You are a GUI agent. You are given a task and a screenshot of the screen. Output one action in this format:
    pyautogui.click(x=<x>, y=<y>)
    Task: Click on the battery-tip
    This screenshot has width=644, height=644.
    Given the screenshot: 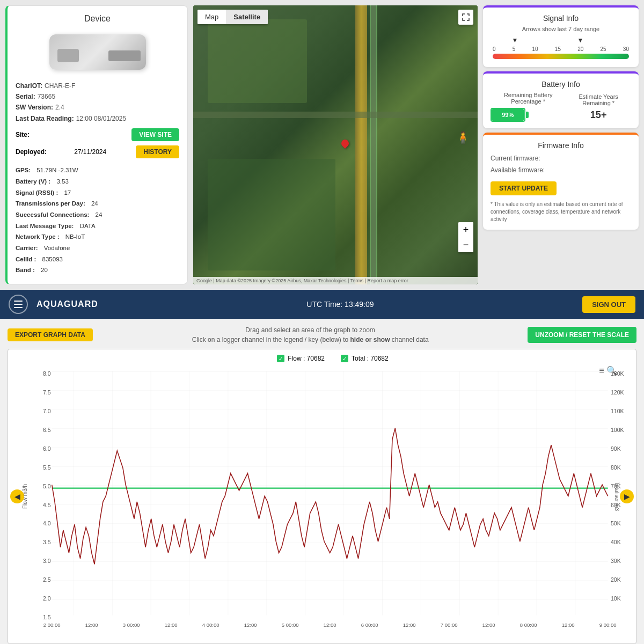 What is the action you would take?
    pyautogui.click(x=527, y=115)
    